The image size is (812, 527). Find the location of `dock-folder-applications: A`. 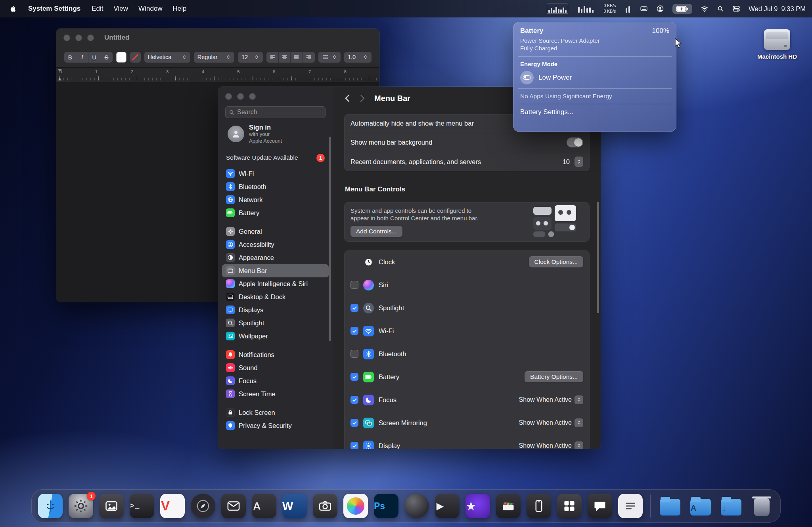

dock-folder-applications: A is located at coordinates (701, 506).